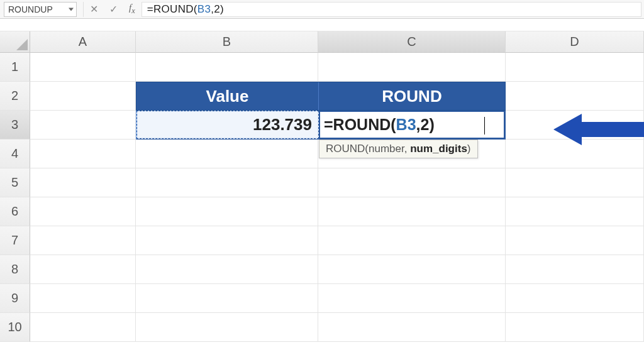  I want to click on cell-D9, so click(575, 299).